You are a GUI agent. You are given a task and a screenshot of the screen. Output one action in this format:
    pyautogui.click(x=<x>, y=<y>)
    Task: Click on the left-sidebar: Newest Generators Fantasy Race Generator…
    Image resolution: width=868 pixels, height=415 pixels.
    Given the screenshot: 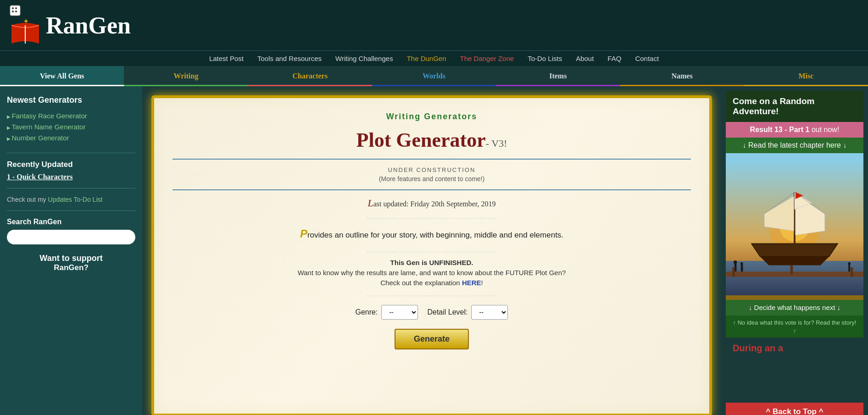 What is the action you would take?
    pyautogui.click(x=71, y=250)
    